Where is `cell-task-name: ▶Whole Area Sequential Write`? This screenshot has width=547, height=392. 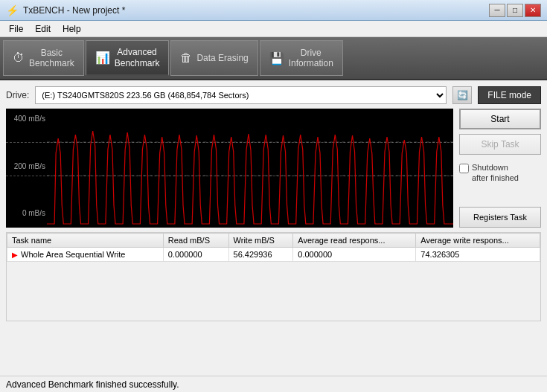
cell-task-name: ▶Whole Area Sequential Write is located at coordinates (86, 254).